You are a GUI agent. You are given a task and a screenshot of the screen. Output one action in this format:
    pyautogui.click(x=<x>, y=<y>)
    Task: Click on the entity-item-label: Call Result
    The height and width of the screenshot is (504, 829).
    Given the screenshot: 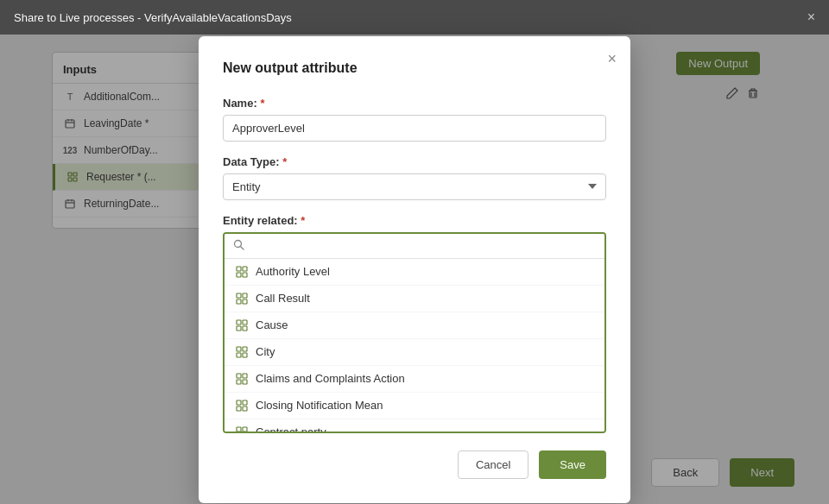 What is the action you would take?
    pyautogui.click(x=283, y=299)
    